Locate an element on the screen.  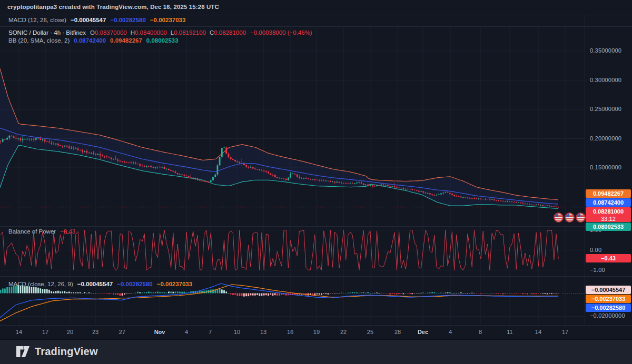
price-axis: 0.350000000.300000000.250000000.20000000… is located at coordinates (608, 170).